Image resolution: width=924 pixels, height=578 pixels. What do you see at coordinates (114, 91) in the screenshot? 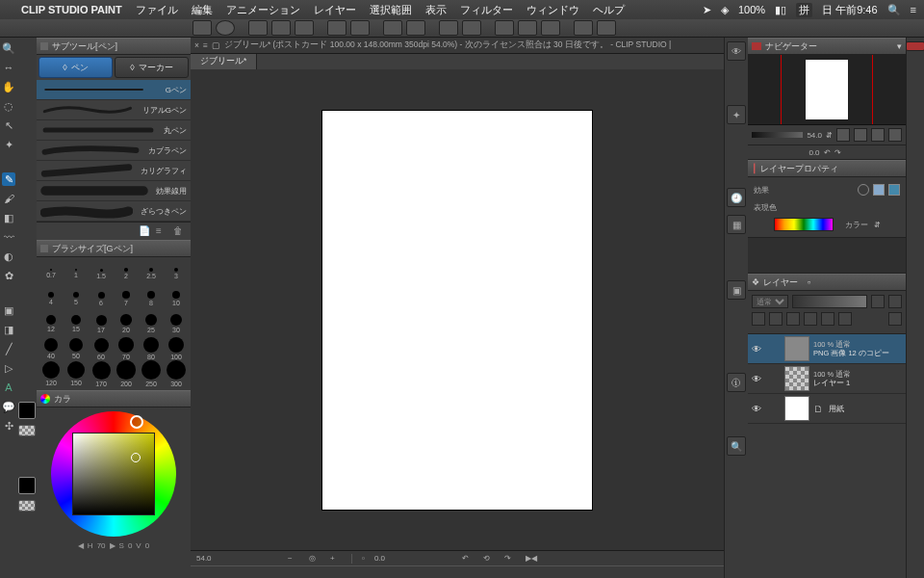
I see `brush-item: Gペン` at bounding box center [114, 91].